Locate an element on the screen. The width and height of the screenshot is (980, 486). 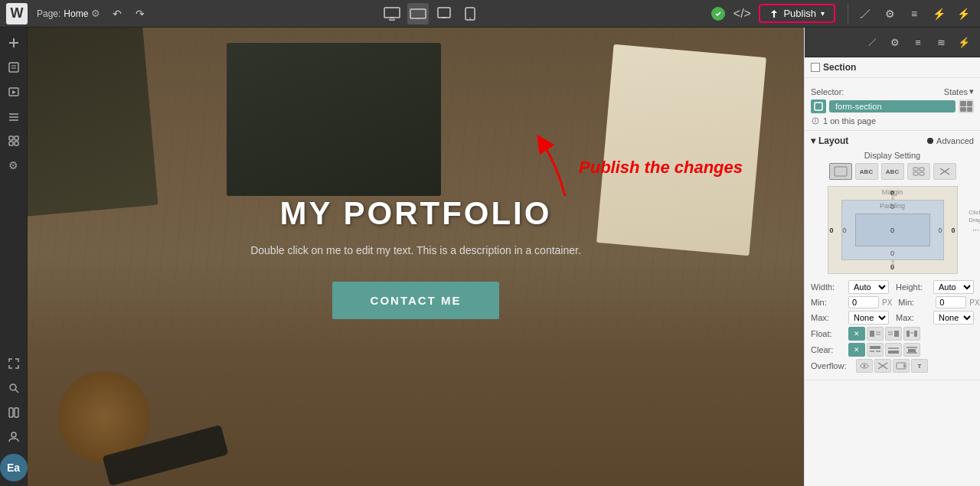
display-icons-row: ABC ABC is located at coordinates (893, 171).